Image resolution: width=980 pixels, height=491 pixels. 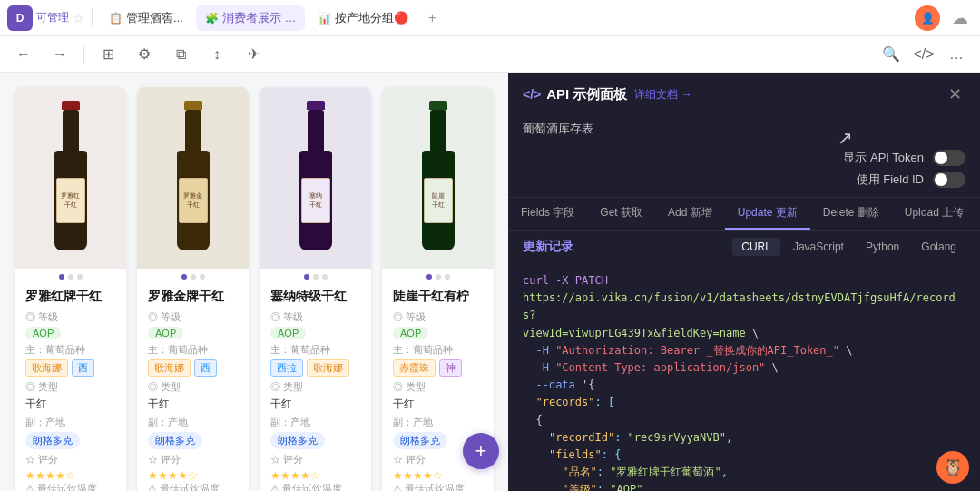 What do you see at coordinates (481, 451) in the screenshot?
I see `add-record-fab: +` at bounding box center [481, 451].